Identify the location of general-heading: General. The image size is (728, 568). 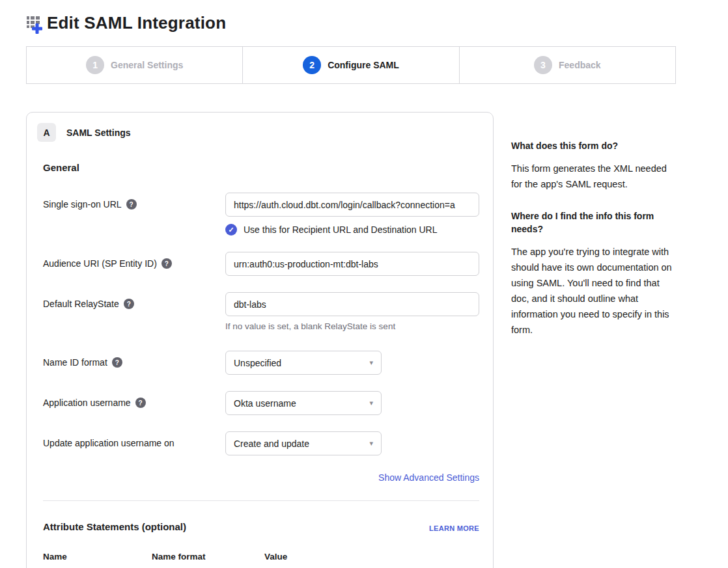
(261, 168).